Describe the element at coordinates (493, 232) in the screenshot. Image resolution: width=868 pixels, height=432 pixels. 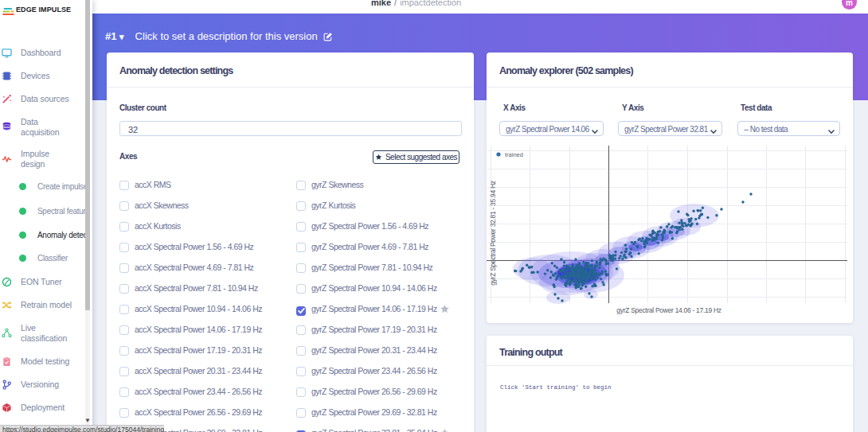
I see `svg-text:gyrZ Spectral Power 32.81 - 35: gyrZ Spectral Power 32.81 - 35.94 Hz` at that location.